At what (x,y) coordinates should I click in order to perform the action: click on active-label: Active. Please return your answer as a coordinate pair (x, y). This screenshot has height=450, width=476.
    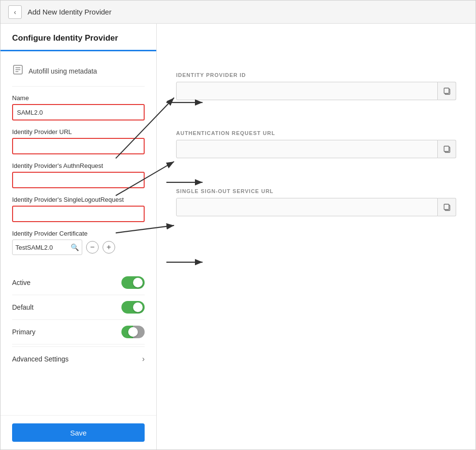
    Looking at the image, I should click on (21, 283).